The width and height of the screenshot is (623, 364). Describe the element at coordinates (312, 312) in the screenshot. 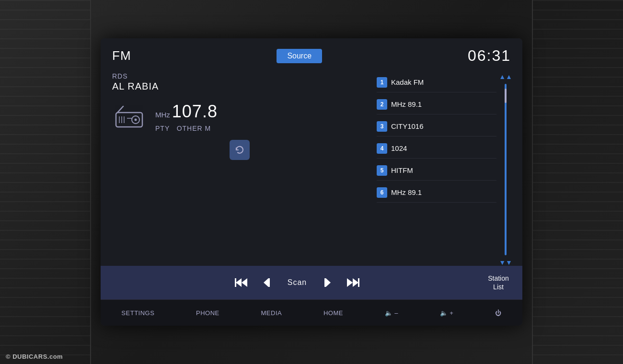

I see `nav-bar: SETTINGS PHONE MEDIA HOME 🔈 – 🔈 + ⏻` at that location.